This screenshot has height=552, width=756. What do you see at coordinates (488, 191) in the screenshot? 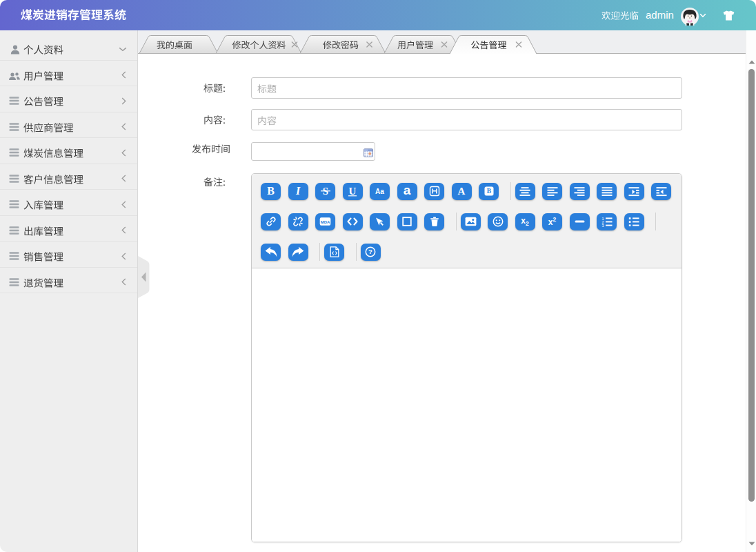
I see `svg-text: B` at bounding box center [488, 191].